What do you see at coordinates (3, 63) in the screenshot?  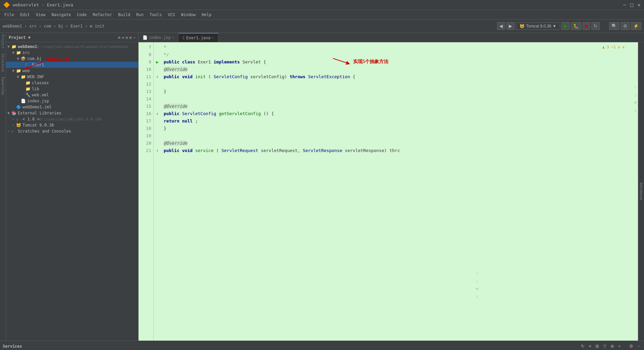 I see `structure-tab-icon: Structure` at bounding box center [3, 63].